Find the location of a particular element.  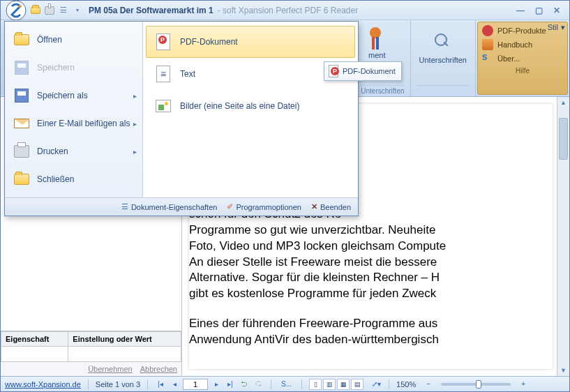

scroll-down-icon: ▼ is located at coordinates (564, 370).